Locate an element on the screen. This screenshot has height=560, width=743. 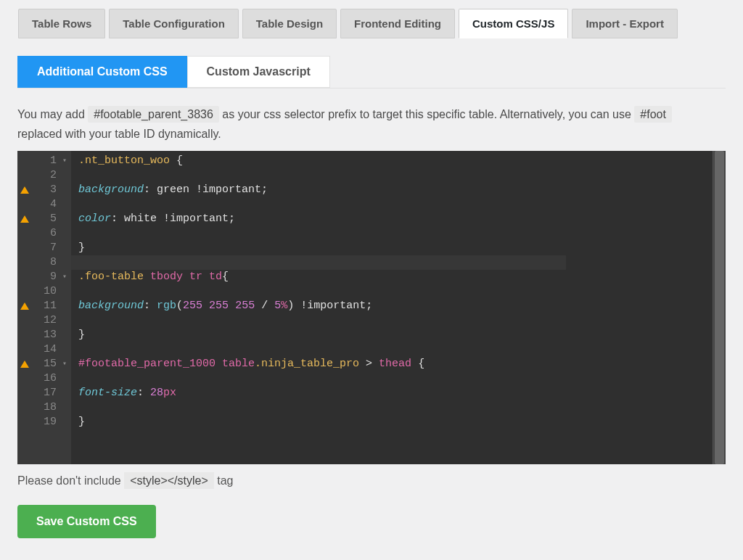
line-number: 10 is located at coordinates (50, 292).